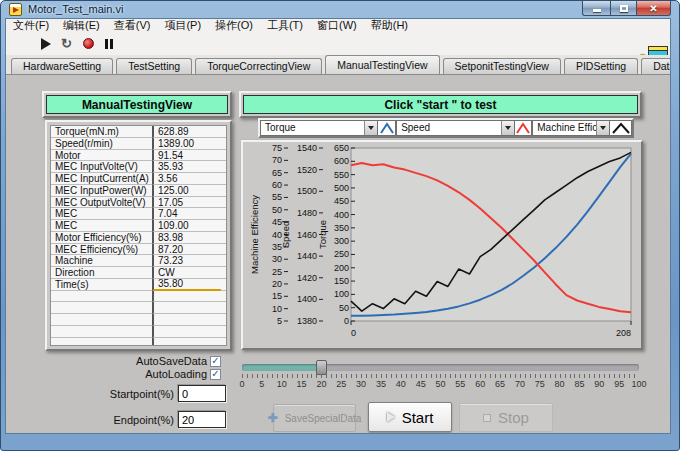  What do you see at coordinates (307, 191) in the screenshot?
I see `y-tick-label: 1500` at bounding box center [307, 191].